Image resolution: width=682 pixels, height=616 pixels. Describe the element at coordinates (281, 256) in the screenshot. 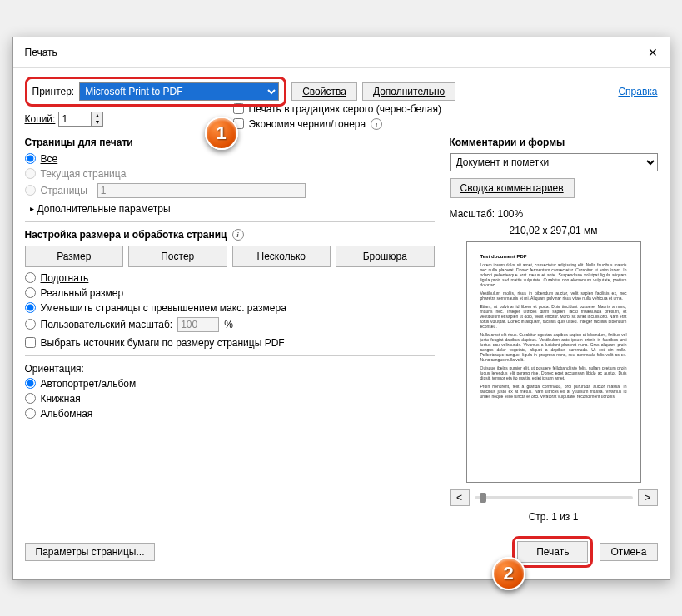

I see `multiple-button: Несколько` at that location.